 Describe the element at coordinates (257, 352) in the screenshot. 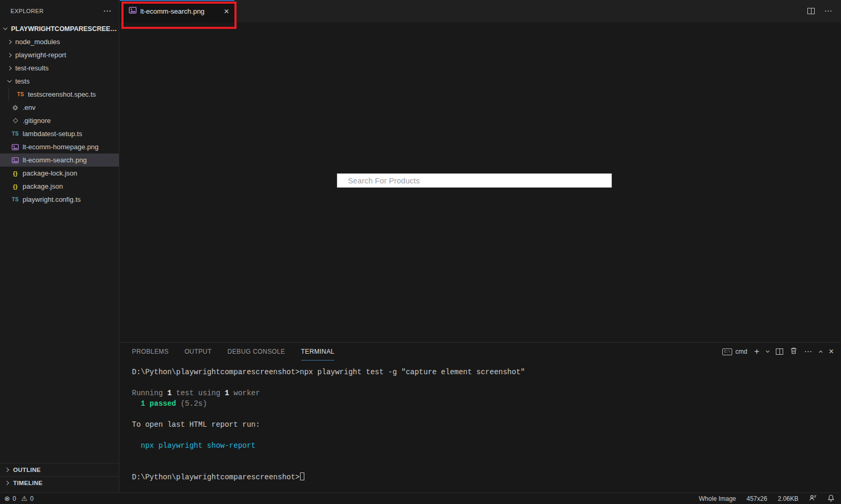

I see `tab-debug-console: DEBUG CONSOLE` at that location.